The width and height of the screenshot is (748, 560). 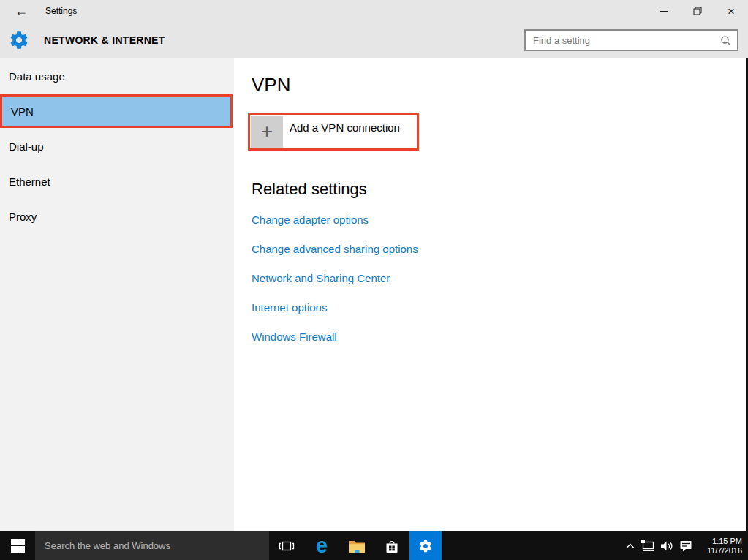 What do you see at coordinates (117, 76) in the screenshot?
I see `sidebar-item-data-usage: Data usage` at bounding box center [117, 76].